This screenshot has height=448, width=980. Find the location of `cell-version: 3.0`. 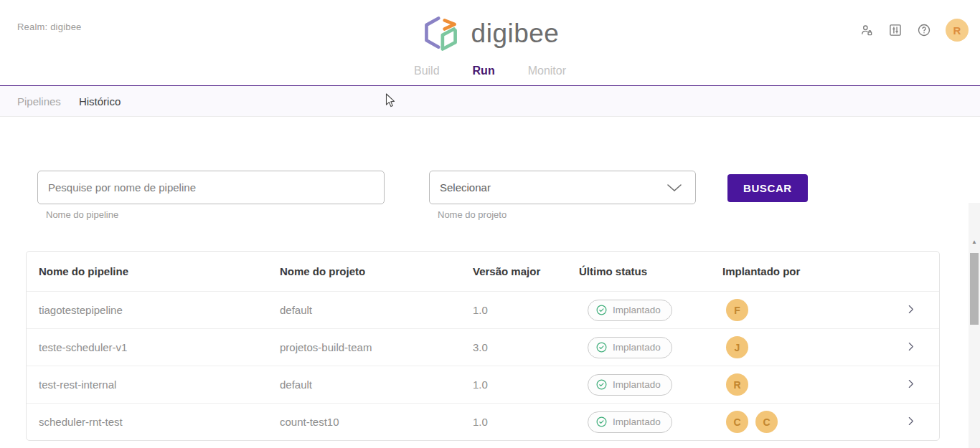

cell-version: 3.0 is located at coordinates (526, 347).